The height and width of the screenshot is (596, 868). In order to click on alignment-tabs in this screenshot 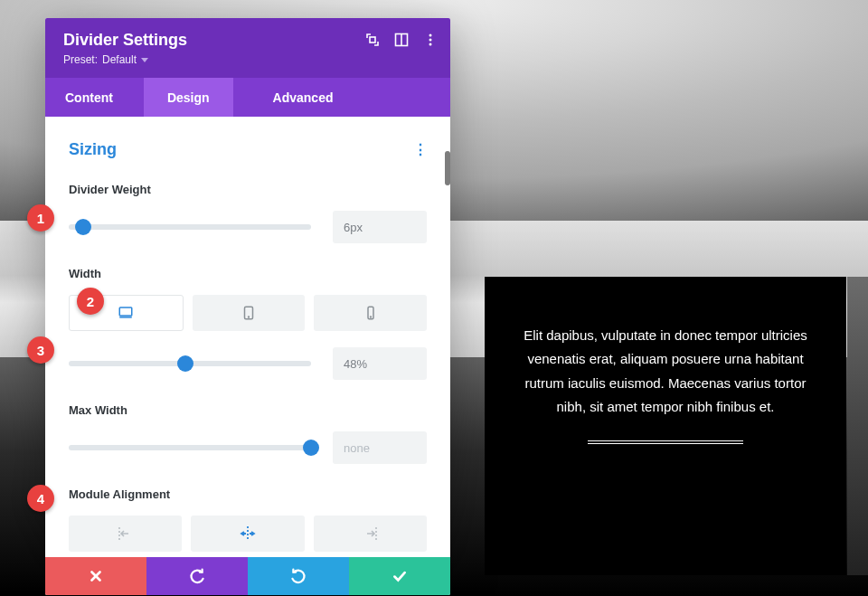, I will do `click(248, 534)`.